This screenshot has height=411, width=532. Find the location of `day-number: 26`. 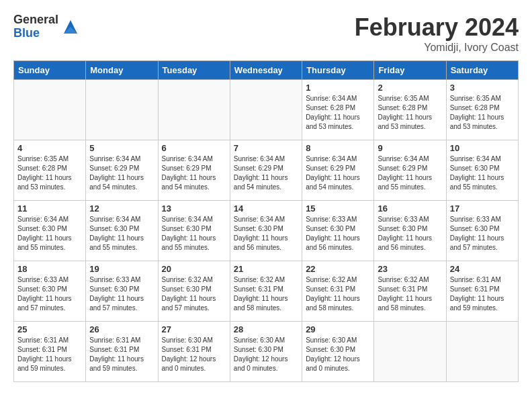

day-number: 26 is located at coordinates (122, 329).